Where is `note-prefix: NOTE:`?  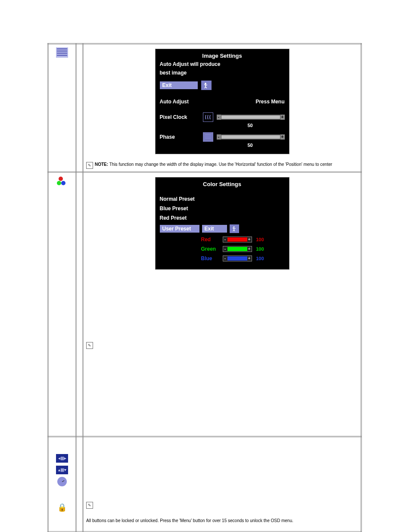
note-prefix: NOTE: is located at coordinates (102, 165).